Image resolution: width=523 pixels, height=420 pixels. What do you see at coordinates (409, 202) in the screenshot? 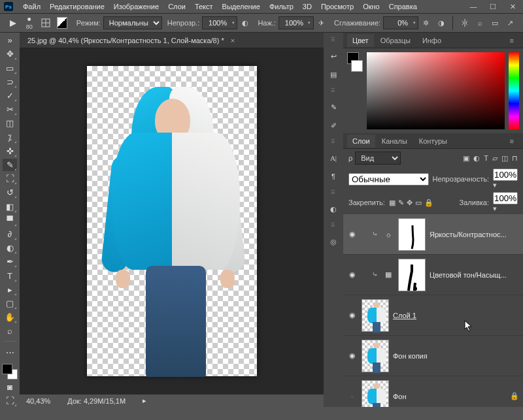
I see `lock-position-icon: ✥` at bounding box center [409, 202].